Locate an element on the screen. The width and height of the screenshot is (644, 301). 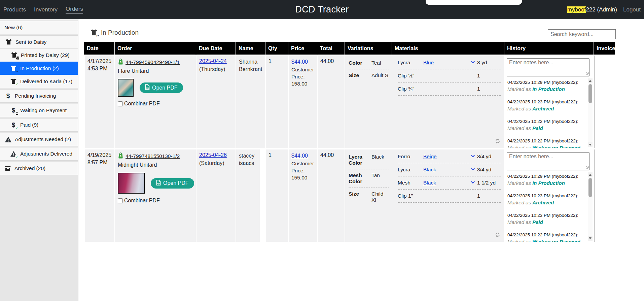
material-row: Mesh Black 1 1/2 yd is located at coordinates (450, 183).